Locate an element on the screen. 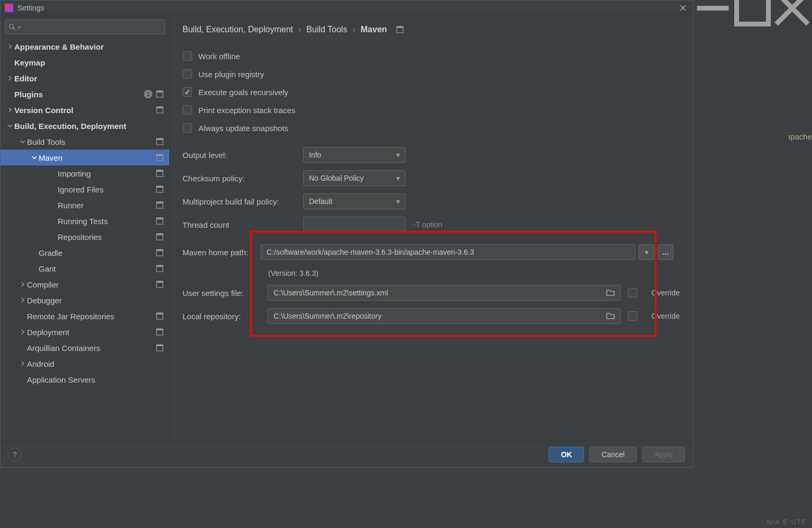  user-settings-override-checkbox is located at coordinates (633, 293).